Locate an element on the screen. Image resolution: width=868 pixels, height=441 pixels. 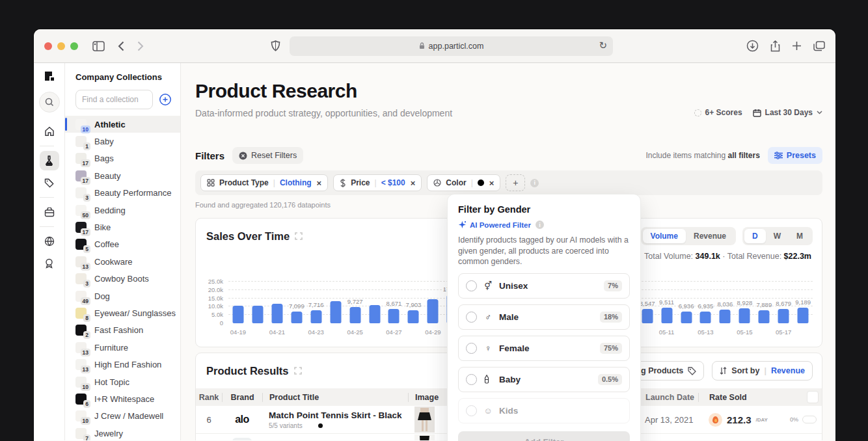
gender-option-unisex: ⚥Unisex7% is located at coordinates (544, 286).